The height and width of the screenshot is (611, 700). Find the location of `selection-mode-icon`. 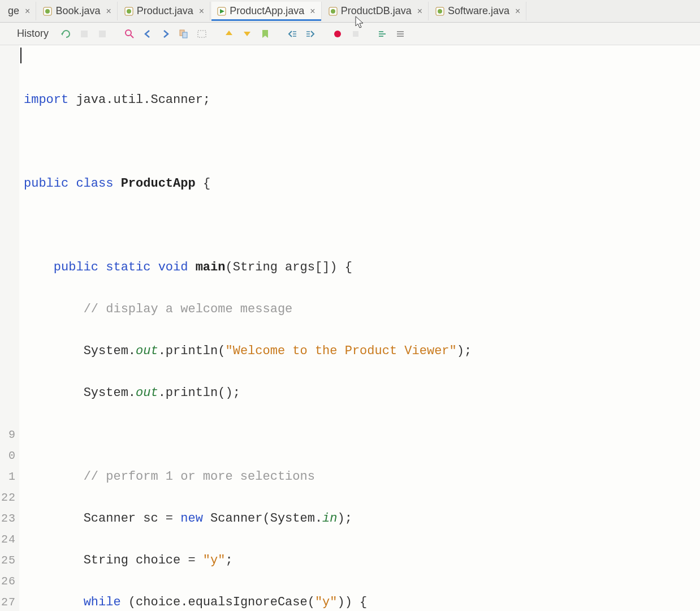

selection-mode-icon is located at coordinates (202, 34).